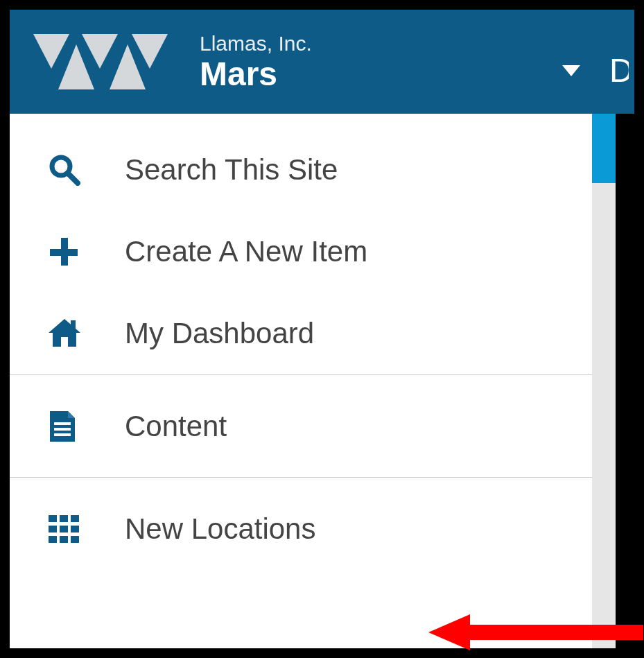 This screenshot has width=644, height=658. Describe the element at coordinates (536, 634) in the screenshot. I see `annotation-arrow-icon` at that location.